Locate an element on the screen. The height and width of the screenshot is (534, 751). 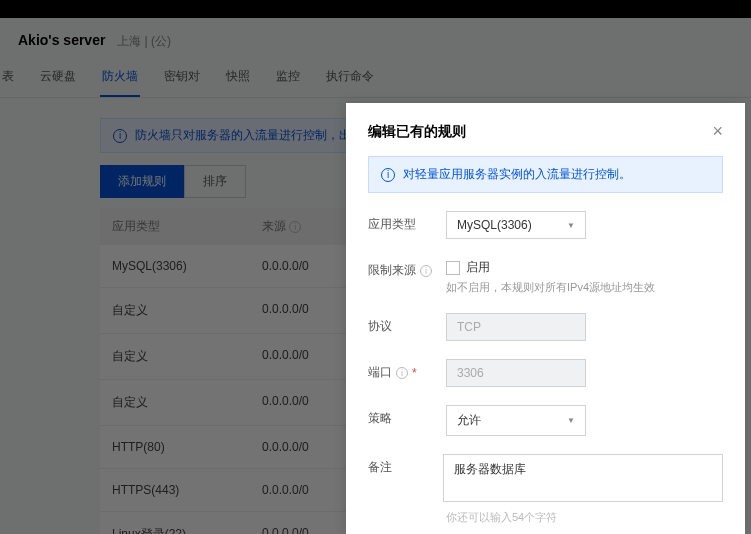
row-app-type: 应用类型 MySQL(3306) ▼ is located at coordinates (546, 225).